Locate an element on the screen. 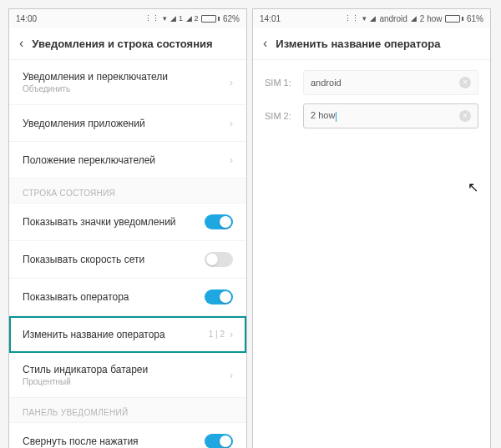 Image resolution: width=501 pixels, height=448 pixels. signal-1-icon: ◢ is located at coordinates (372, 18).